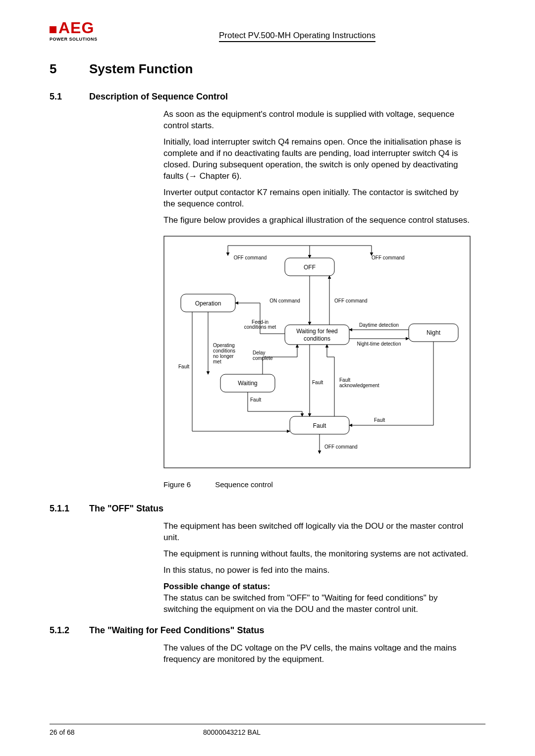 This screenshot has width=535, height=756. Describe the element at coordinates (317, 159) in the screenshot. I see `paragraph: Initially, load interrupter switch Q4 re…` at that location.